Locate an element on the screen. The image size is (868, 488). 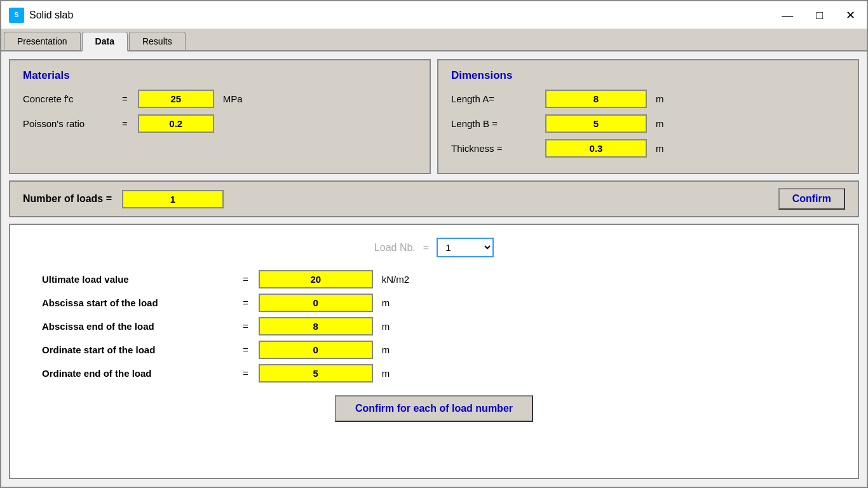
load-nb-label: Load Nb. is located at coordinates (395, 248).